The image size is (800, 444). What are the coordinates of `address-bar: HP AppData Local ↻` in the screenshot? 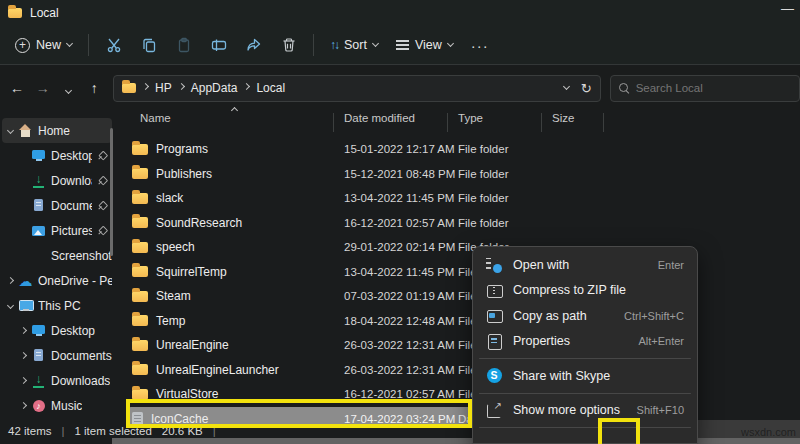 It's located at (357, 88).